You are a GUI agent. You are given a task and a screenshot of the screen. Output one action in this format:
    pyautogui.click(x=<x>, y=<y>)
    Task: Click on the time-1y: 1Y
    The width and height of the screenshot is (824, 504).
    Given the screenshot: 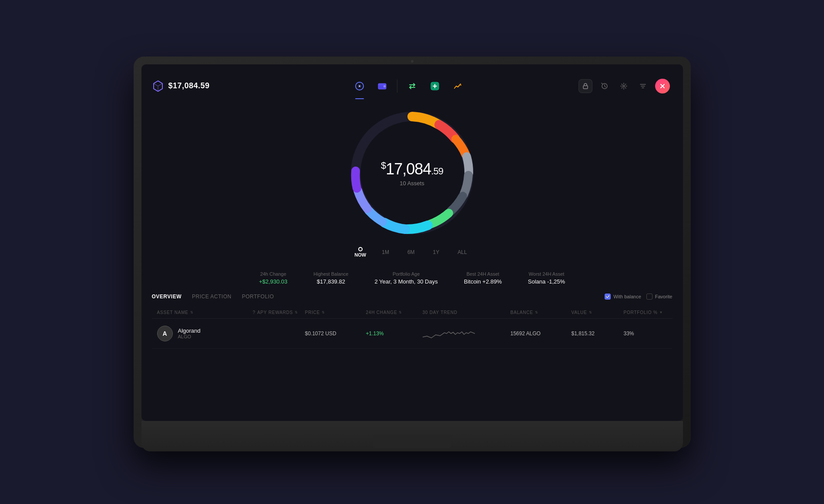 What is the action you would take?
    pyautogui.click(x=436, y=252)
    